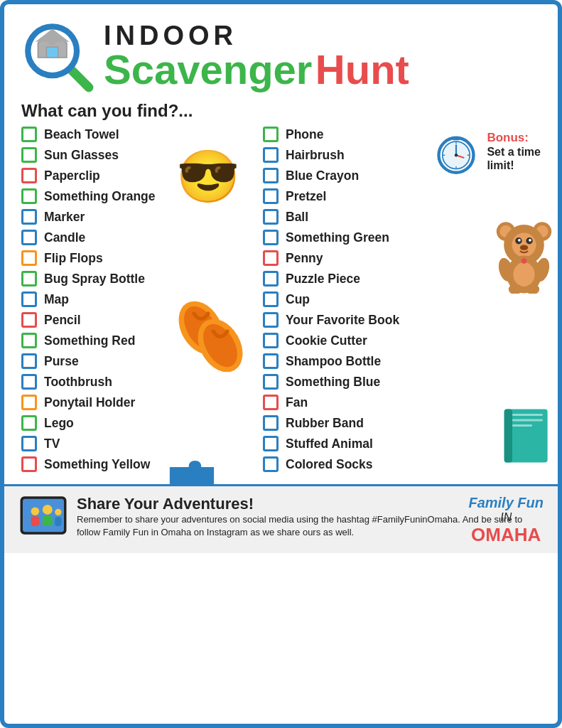 This screenshot has height=728, width=562. I want to click on header: INDOOR Scavenger Hunt, so click(281, 53).